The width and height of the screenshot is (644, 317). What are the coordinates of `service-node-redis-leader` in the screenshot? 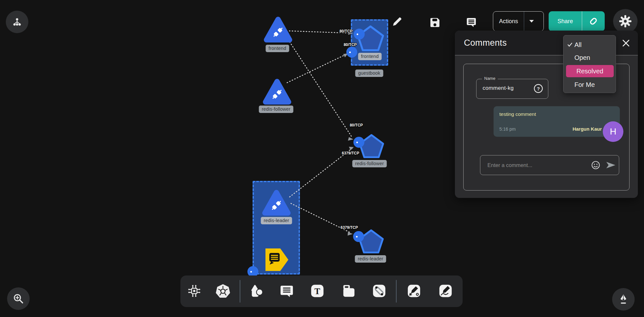 It's located at (276, 203).